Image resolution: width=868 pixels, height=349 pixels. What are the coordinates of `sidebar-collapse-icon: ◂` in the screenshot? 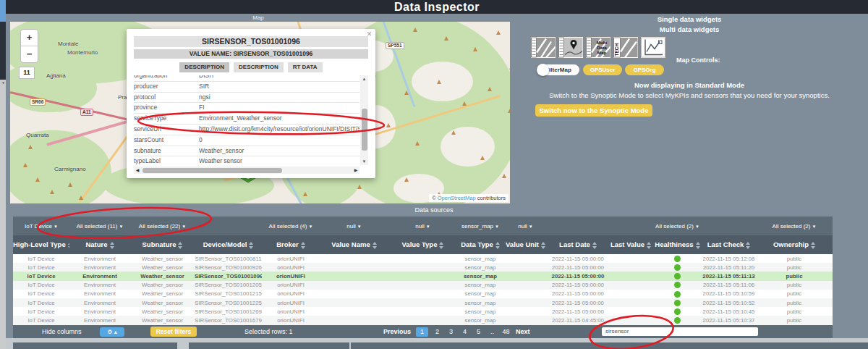 It's located at (3, 83).